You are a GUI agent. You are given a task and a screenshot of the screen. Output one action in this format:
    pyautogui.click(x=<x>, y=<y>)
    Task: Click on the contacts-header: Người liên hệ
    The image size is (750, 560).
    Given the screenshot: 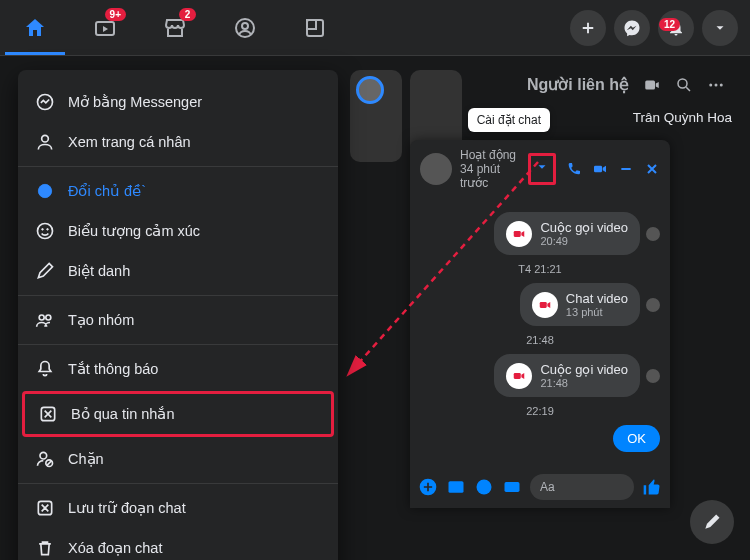 What is the action you would take?
    pyautogui.click(x=626, y=84)
    